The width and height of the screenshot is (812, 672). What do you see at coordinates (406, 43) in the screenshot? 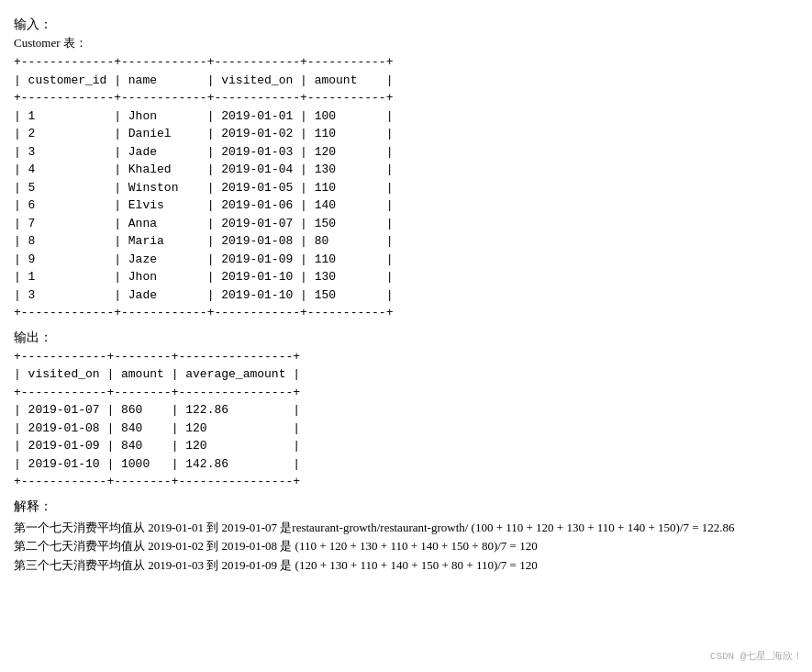
I see `customer-table-label: Customer 表：` at bounding box center [406, 43].